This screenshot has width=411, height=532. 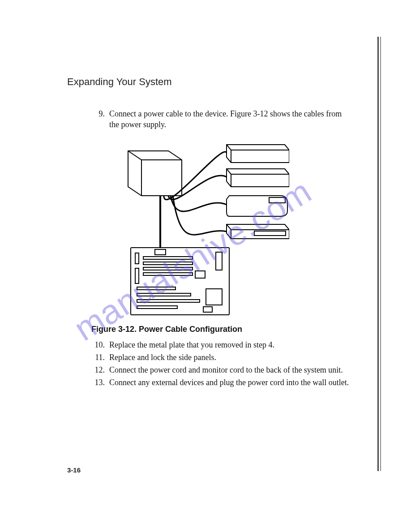 I want to click on step-text: Replace and lock the side panels., so click(x=231, y=357).